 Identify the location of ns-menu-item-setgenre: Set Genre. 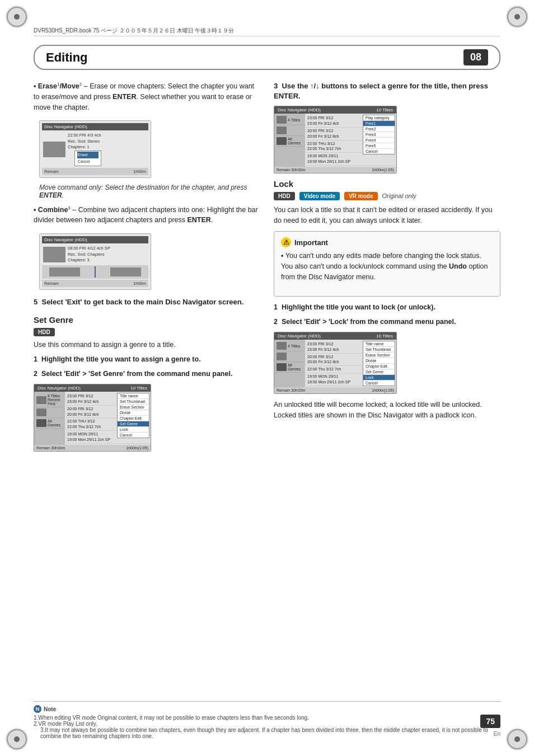
(133, 424).